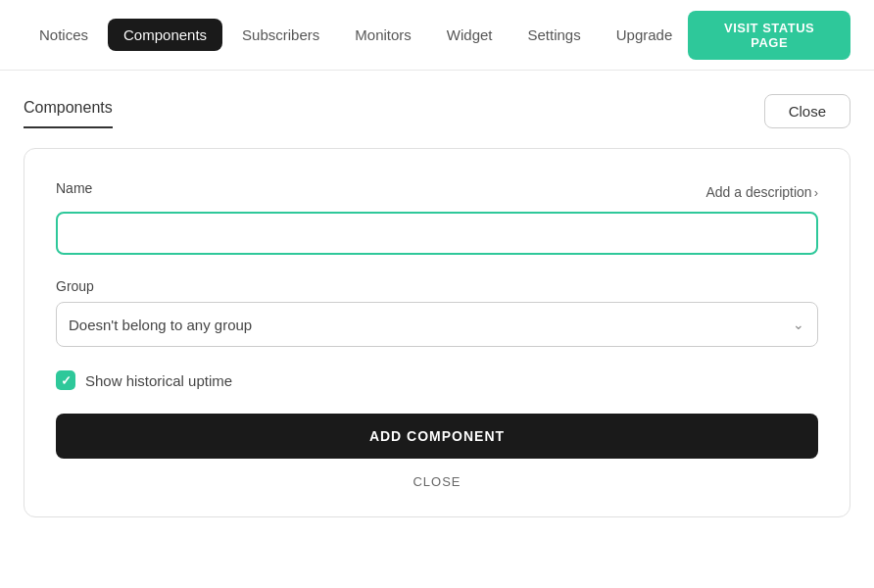  I want to click on nav-items: Notices Components Subscribers Monitors …, so click(356, 35).